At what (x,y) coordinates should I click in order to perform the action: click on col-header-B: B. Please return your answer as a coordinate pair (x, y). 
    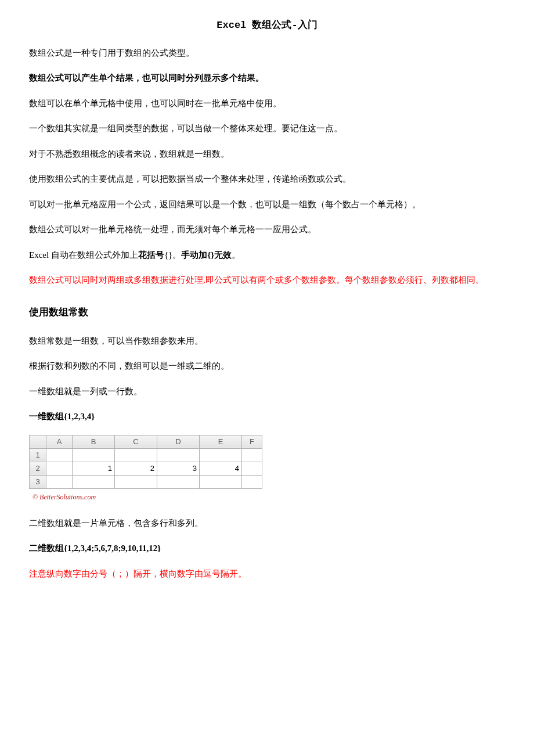
    Looking at the image, I should click on (94, 441).